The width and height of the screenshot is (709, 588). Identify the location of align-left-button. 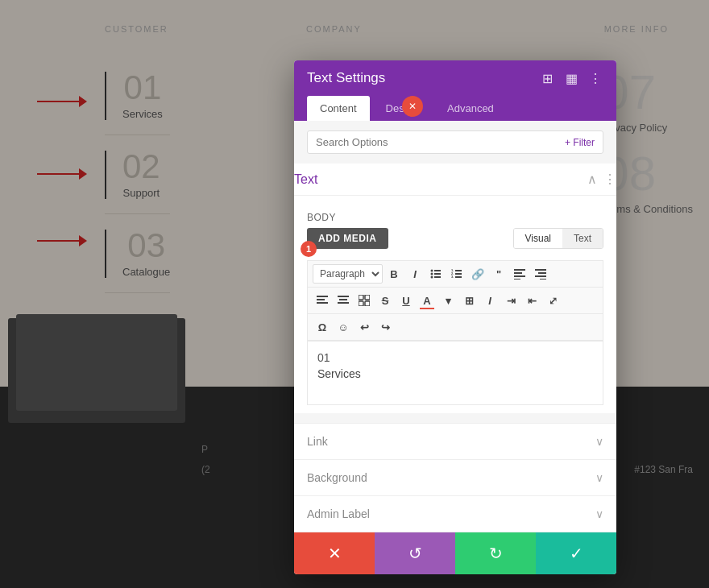
(520, 274).